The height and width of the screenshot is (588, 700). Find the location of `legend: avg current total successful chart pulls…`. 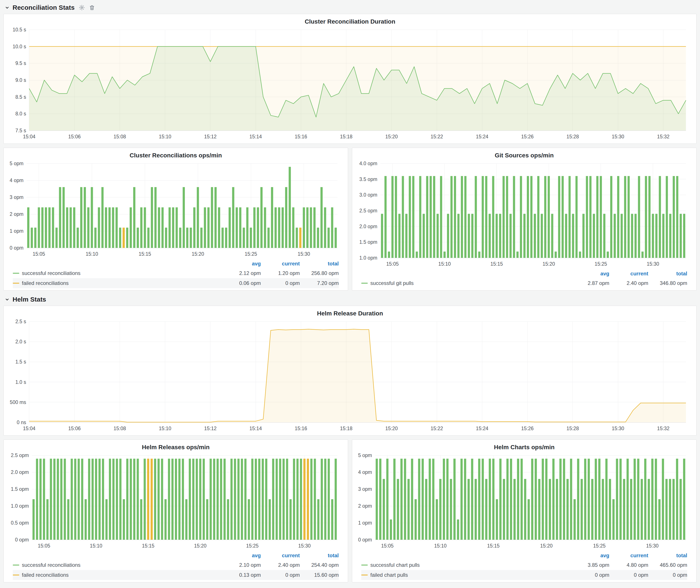

legend: avg current total successful chart pulls… is located at coordinates (524, 565).